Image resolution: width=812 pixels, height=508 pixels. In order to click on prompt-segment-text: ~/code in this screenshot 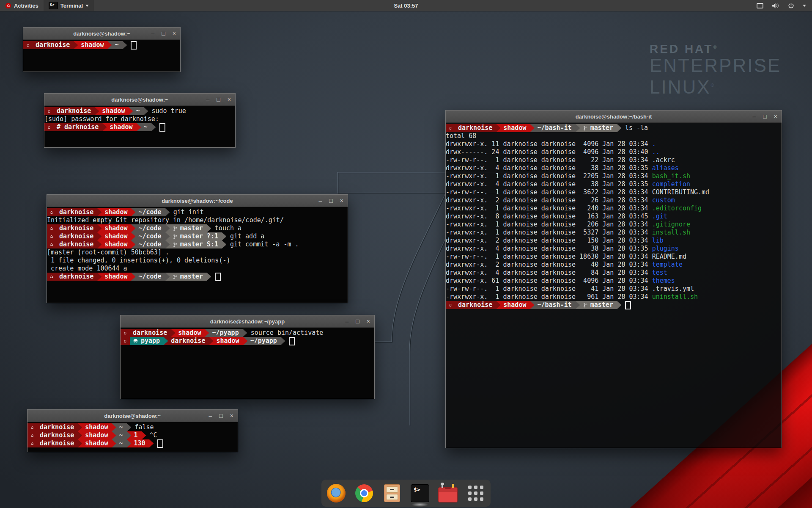, I will do `click(150, 245)`.